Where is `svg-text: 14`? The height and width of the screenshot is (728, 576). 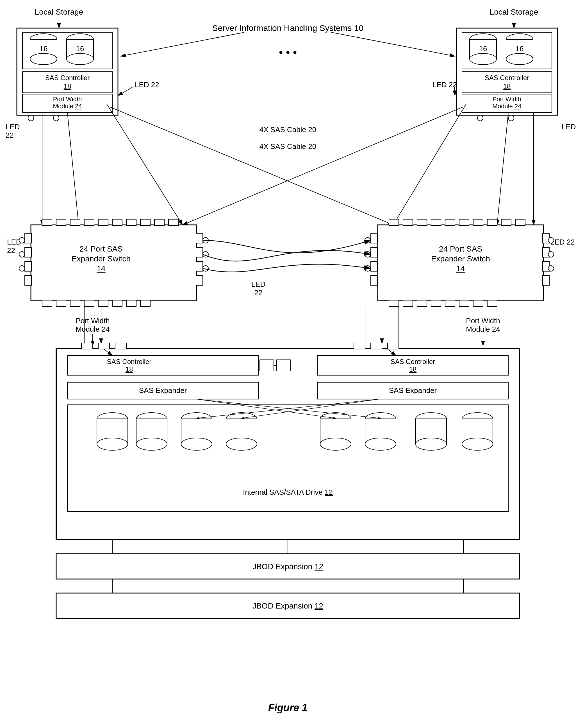
svg-text: 14 is located at coordinates (101, 269).